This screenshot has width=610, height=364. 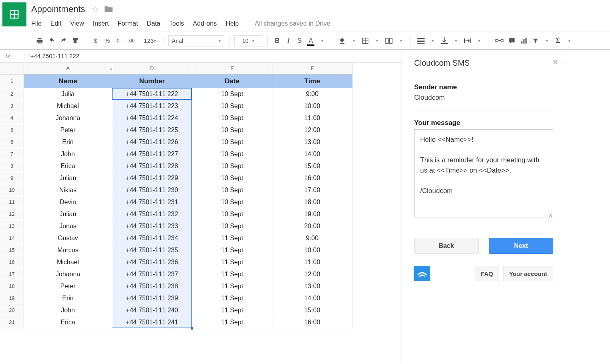 I want to click on cell: 15:00, so click(x=312, y=166).